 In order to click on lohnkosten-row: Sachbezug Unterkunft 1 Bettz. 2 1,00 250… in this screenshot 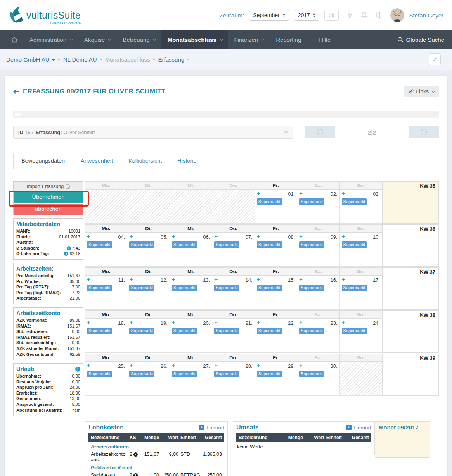, I will do `click(156, 474)`.